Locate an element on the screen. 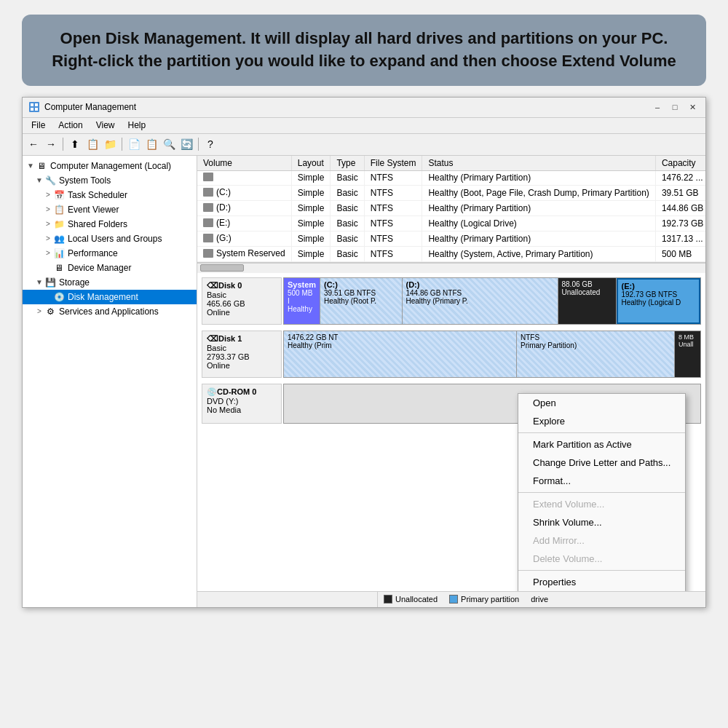  show-hide-button: 📋 is located at coordinates (92, 144).